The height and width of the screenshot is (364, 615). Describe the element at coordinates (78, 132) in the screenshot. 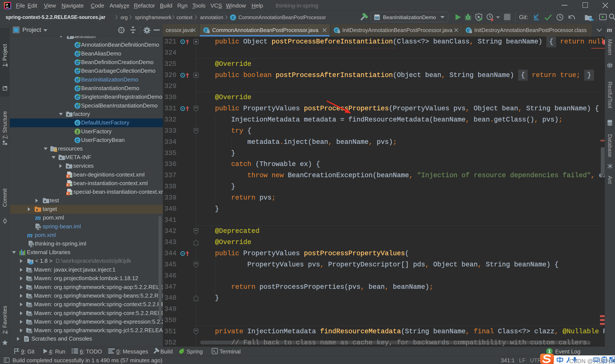

I see `svg-text: I` at that location.